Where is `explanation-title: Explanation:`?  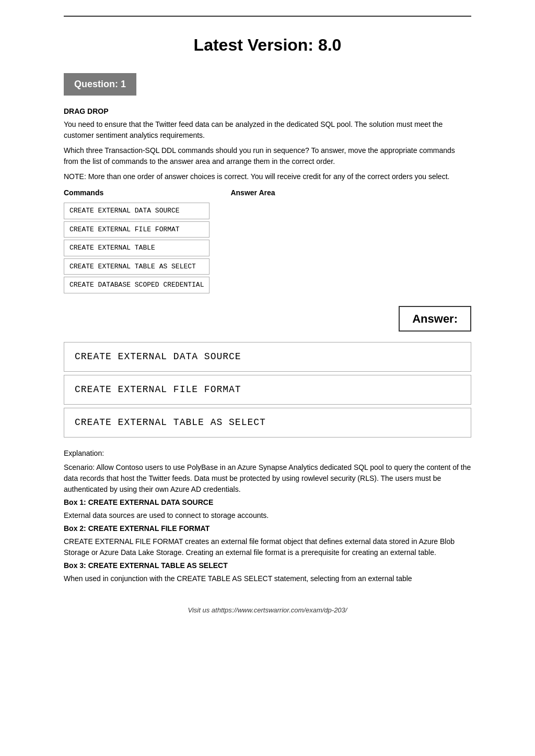
explanation-title: Explanation: is located at coordinates (268, 453).